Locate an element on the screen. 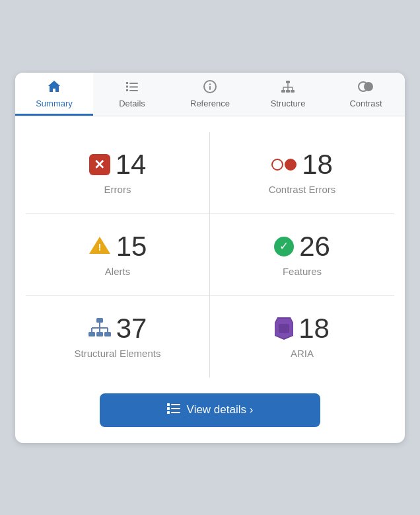 The height and width of the screenshot is (515, 420). errors-count: 14 is located at coordinates (131, 165).